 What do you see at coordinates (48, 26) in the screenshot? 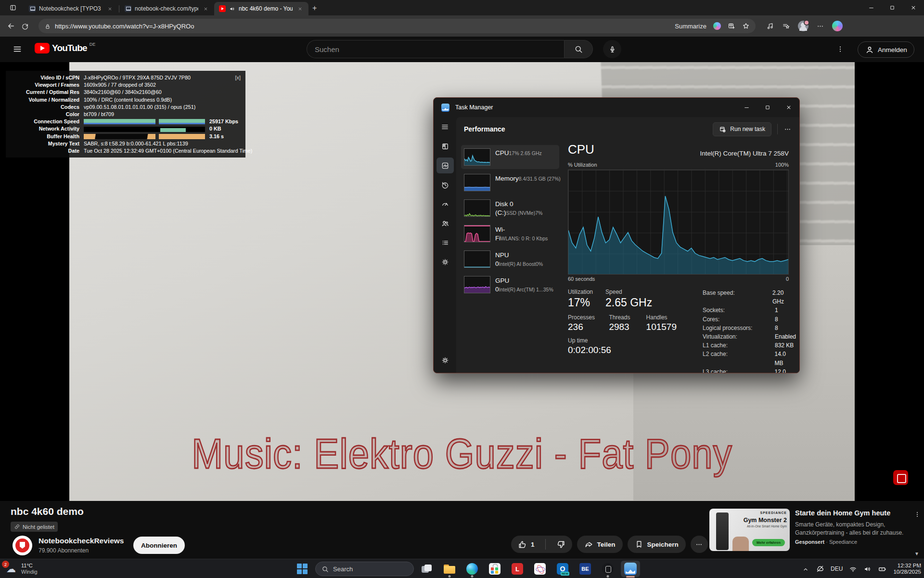
I see `lock-icon` at bounding box center [48, 26].